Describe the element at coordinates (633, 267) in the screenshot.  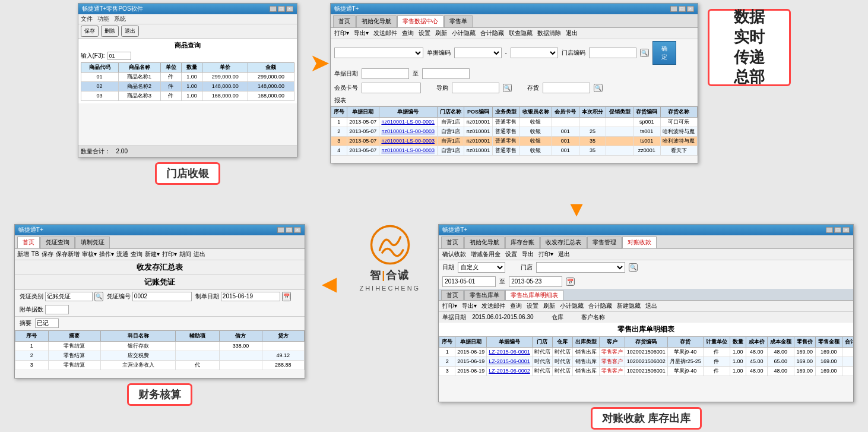
I see `rec-store-search: 🔍` at that location.